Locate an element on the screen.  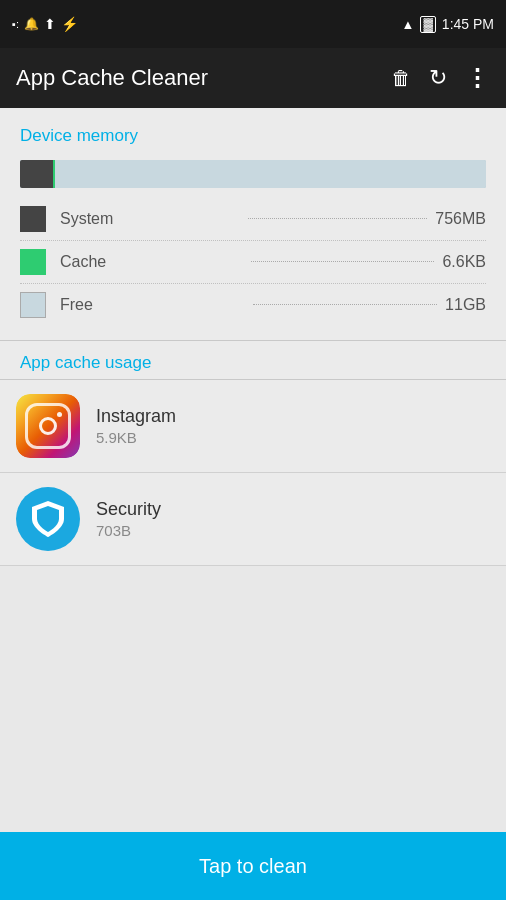
cache-dots is located at coordinates (342, 262).